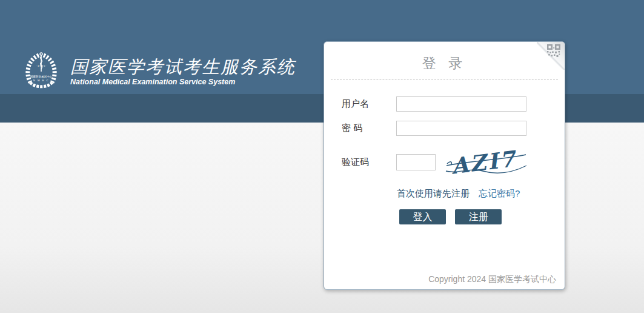 The width and height of the screenshot is (644, 313). Describe the element at coordinates (183, 82) in the screenshot. I see `app-subtitle: National Medical Examination Service Sys…` at that location.